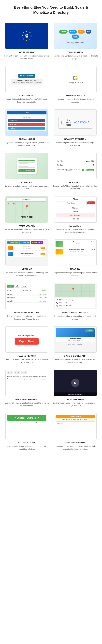  Describe the element at coordinates (27, 248) in the screenshot. I see `nearme-card-dist-1: 0.2 mi away` at that location.